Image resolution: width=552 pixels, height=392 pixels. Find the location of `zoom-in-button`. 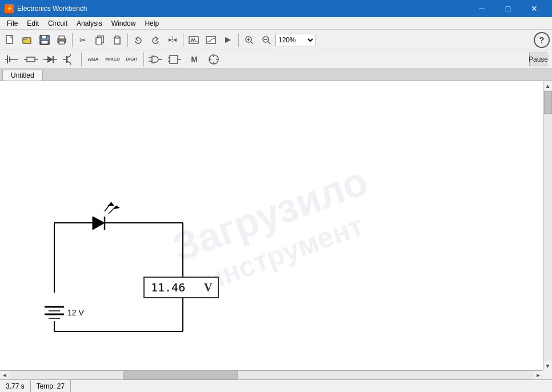

zoom-in-button is located at coordinates (249, 40).